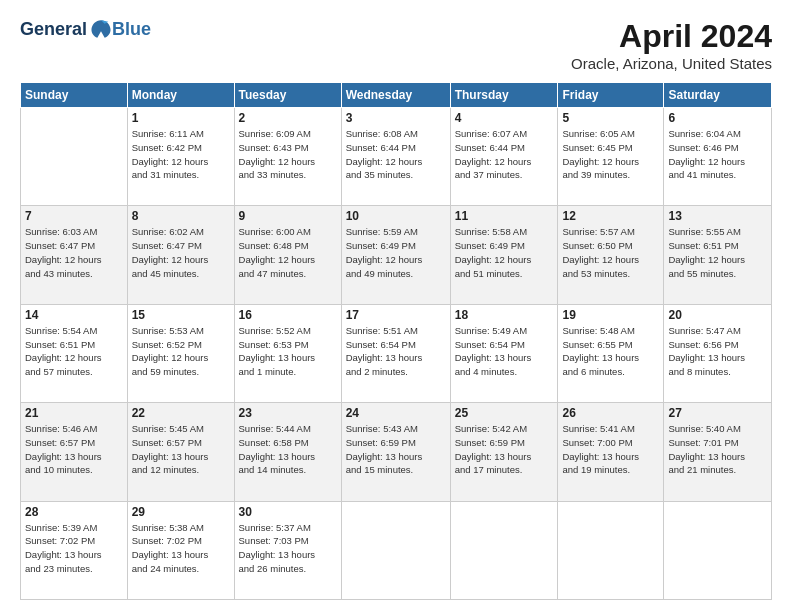 This screenshot has height=612, width=792. I want to click on day-number: 13, so click(718, 216).